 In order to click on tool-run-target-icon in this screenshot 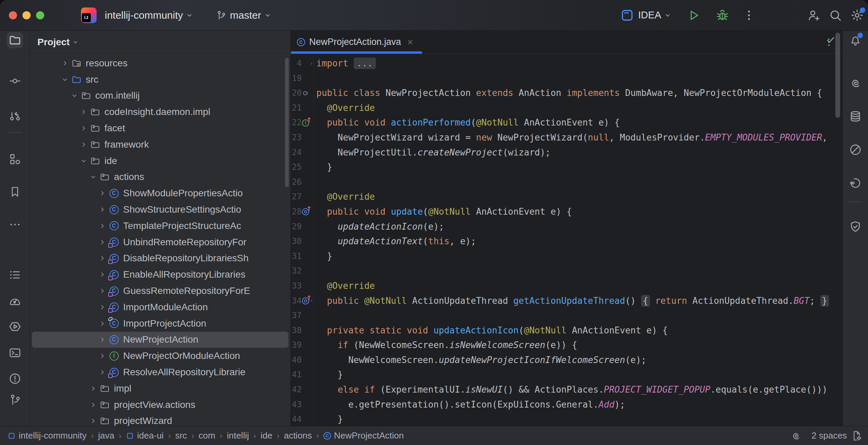, I will do `click(855, 183)`.